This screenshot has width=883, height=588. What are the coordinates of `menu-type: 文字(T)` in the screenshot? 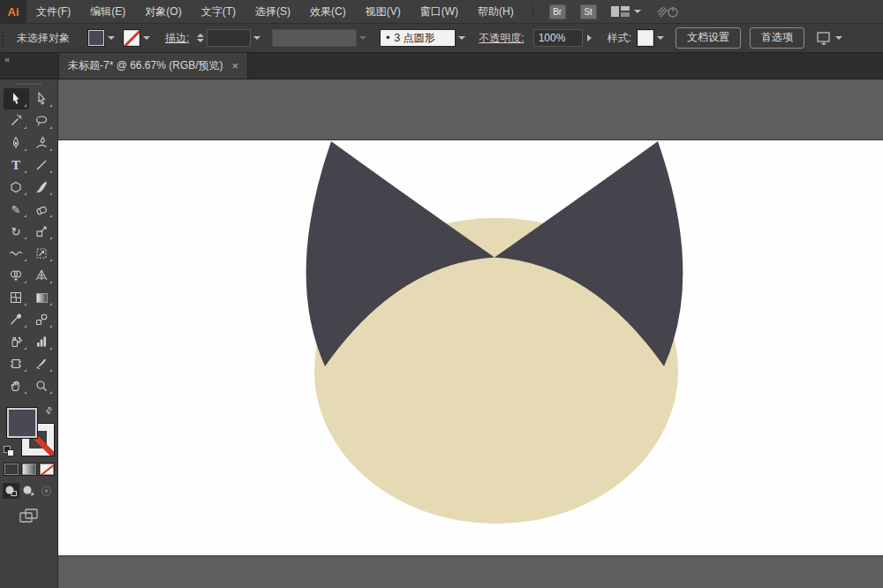 It's located at (219, 11).